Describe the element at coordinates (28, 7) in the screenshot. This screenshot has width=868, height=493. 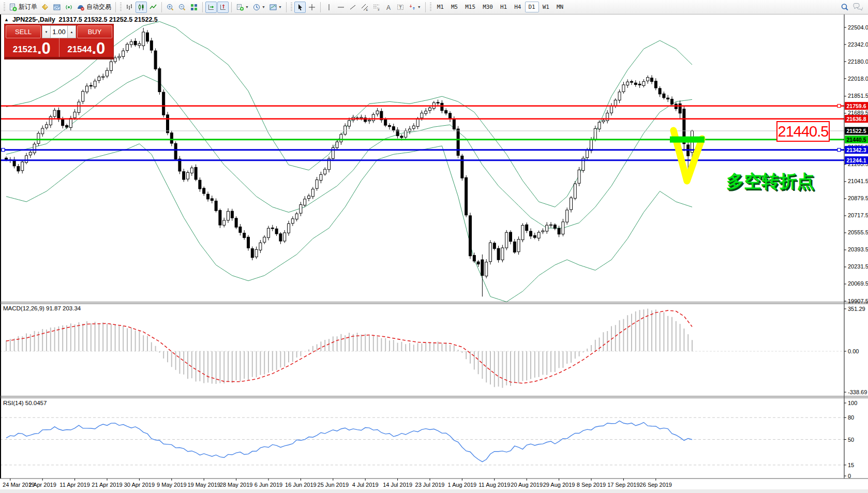
I see `new-order-label: 新订单` at that location.